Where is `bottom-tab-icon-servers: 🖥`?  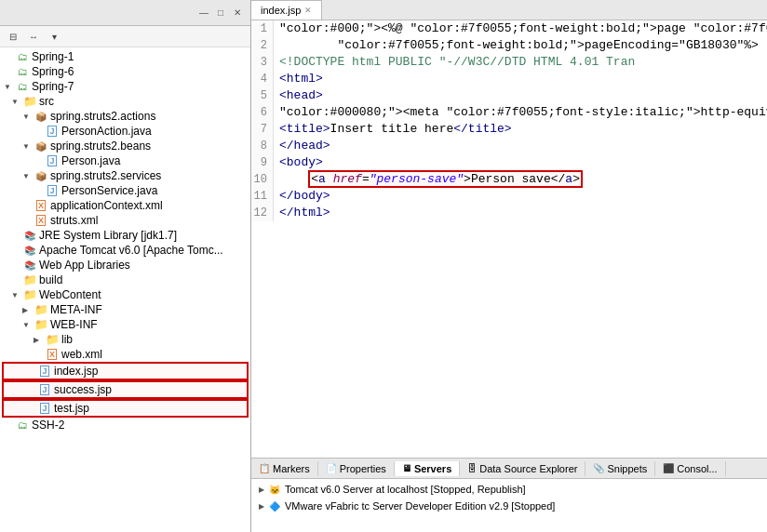
bottom-tab-icon-servers: 🖥 is located at coordinates (407, 469).